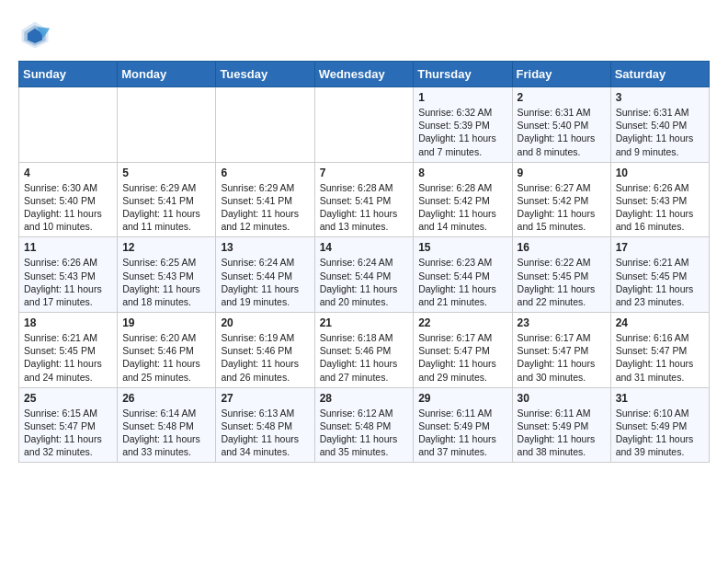  Describe the element at coordinates (364, 425) in the screenshot. I see `calendar-week-5: 25Sunrise: 6:15 AMSunset: 5:47 PMDayligh…` at that location.